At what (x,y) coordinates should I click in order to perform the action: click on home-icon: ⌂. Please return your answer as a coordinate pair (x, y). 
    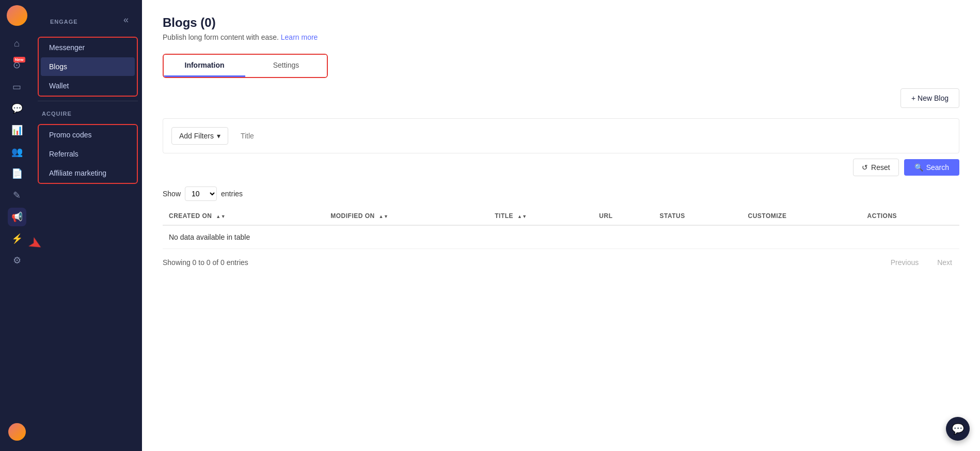
    Looking at the image, I should click on (17, 43).